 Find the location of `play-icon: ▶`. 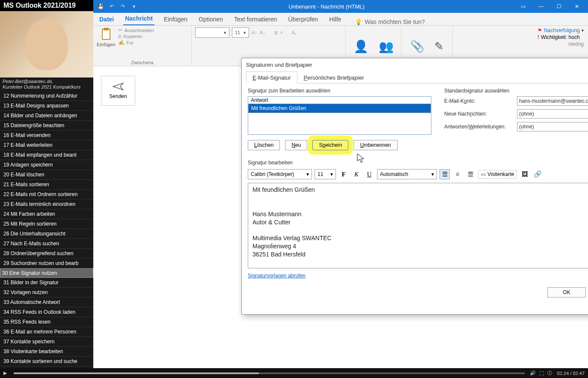

play-icon: ▶ is located at coordinates (5, 373).